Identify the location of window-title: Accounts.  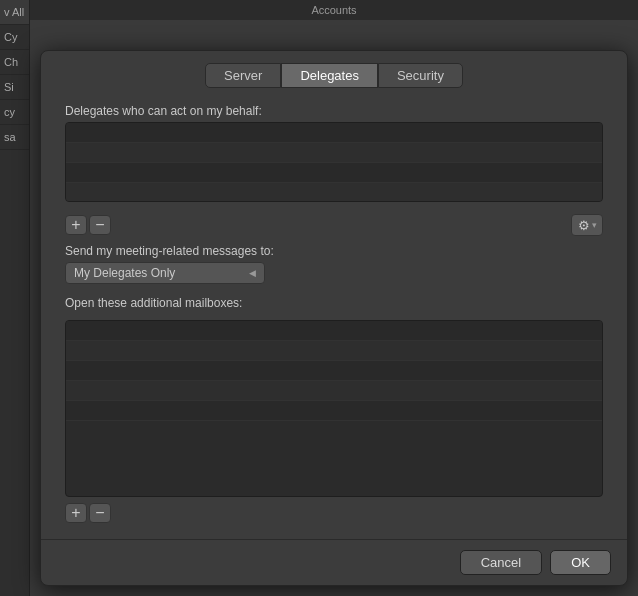
(334, 10).